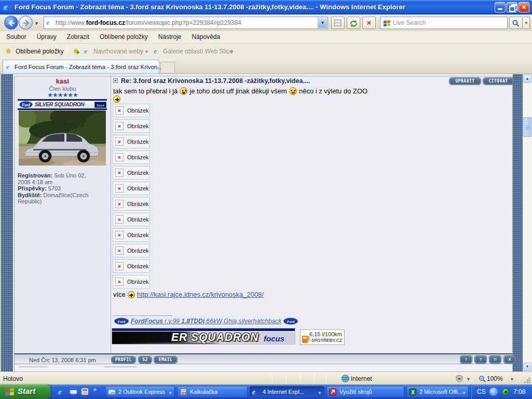  I want to click on minimize-button, so click(500, 7).